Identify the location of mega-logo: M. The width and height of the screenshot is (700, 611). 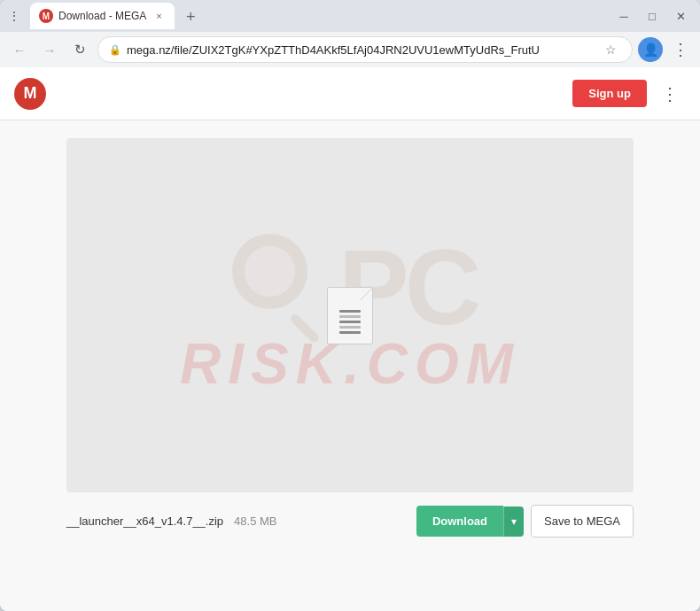
(30, 94).